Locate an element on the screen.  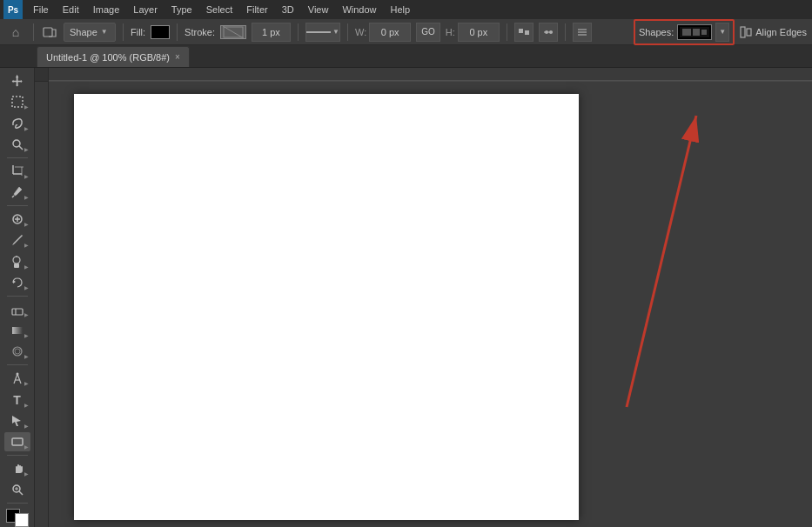
foreground-background-colors is located at coordinates (17, 518).